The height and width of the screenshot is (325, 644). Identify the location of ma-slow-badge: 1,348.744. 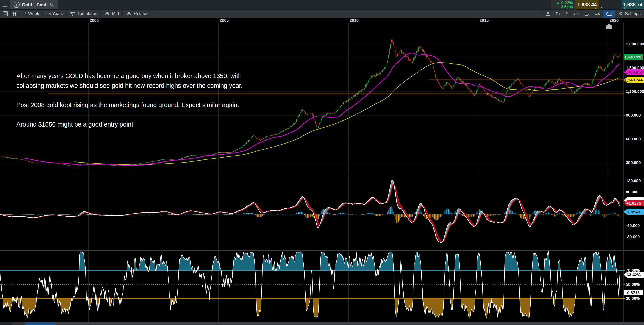
(634, 80).